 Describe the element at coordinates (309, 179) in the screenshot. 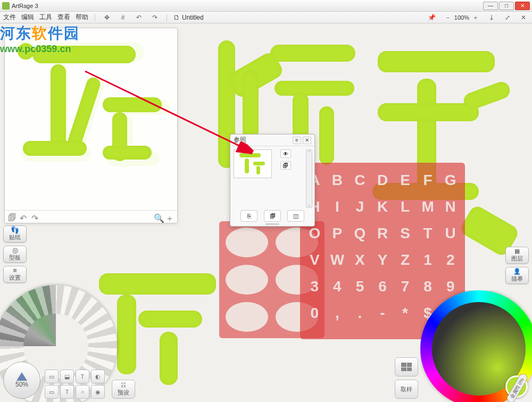

I see `scrollbar: ⌃⌄` at that location.